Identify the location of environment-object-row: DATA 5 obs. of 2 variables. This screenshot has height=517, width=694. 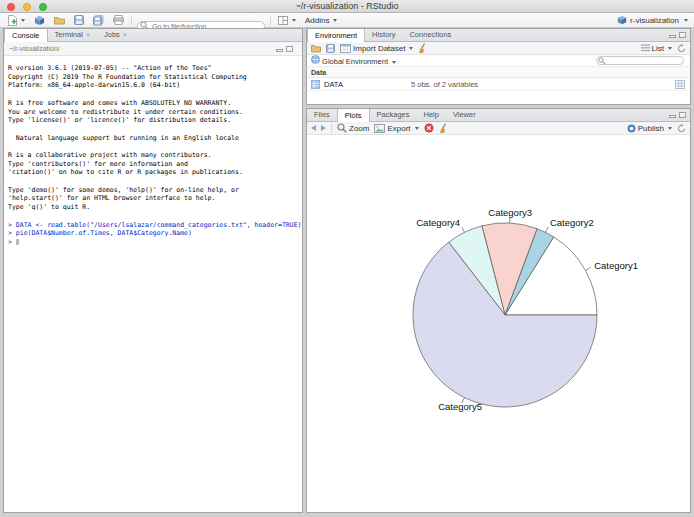
(498, 84).